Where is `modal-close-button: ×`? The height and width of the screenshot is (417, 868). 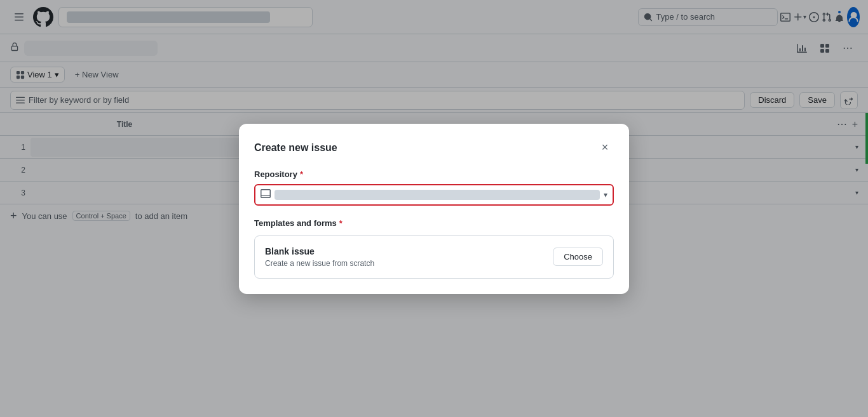 modal-close-button: × is located at coordinates (605, 148).